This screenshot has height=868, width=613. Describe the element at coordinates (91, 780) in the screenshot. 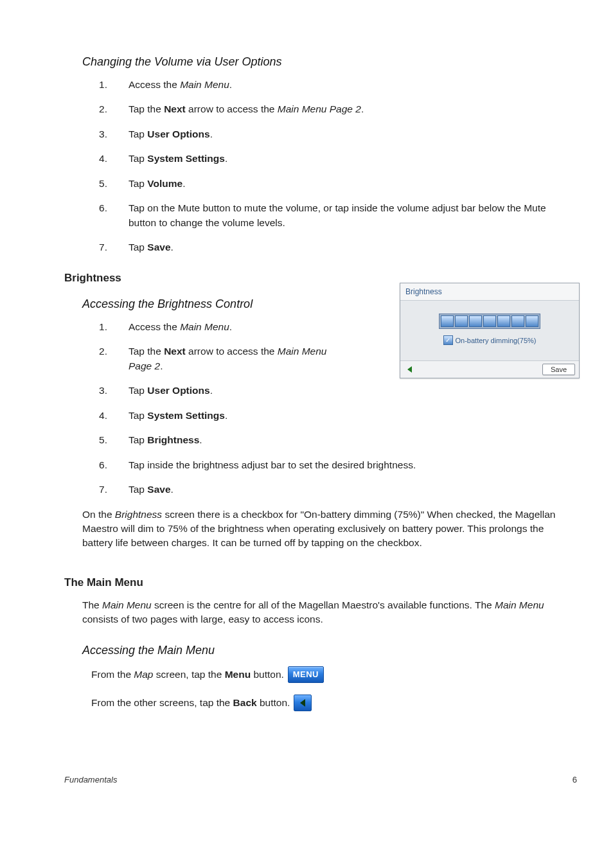

I see `footer-section: Fundamentals` at that location.